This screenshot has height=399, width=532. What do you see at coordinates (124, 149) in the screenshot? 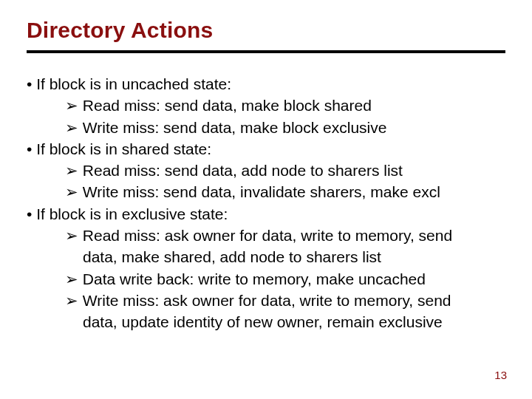
I see `bullet-text: If block is in shared state:` at bounding box center [124, 149].